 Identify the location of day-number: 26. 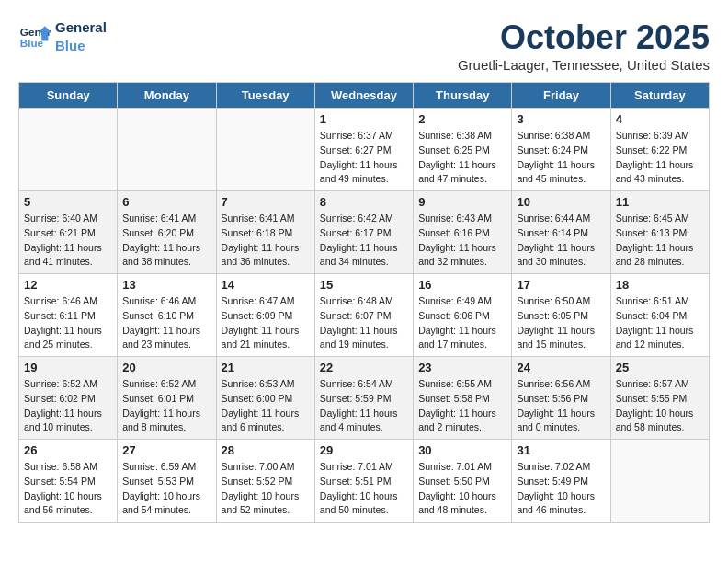
(68, 451).